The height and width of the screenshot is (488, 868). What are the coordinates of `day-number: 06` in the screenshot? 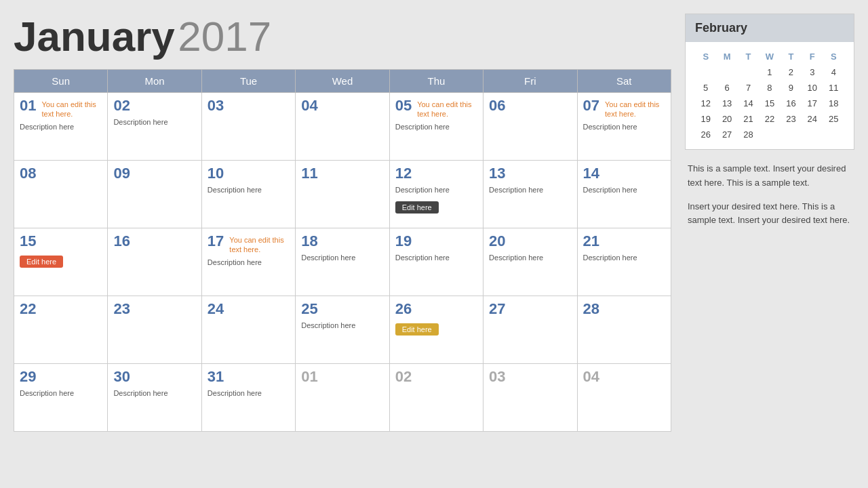 It's located at (497, 106).